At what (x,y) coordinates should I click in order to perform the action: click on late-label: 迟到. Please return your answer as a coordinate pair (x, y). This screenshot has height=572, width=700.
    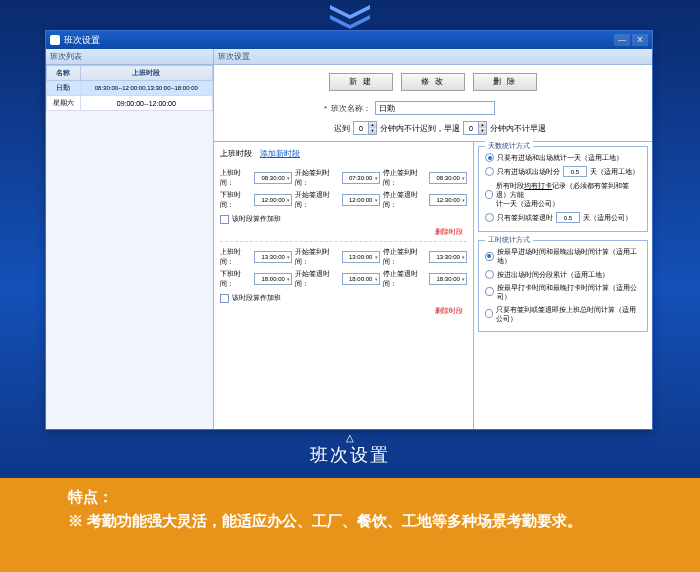
    Looking at the image, I should click on (342, 128).